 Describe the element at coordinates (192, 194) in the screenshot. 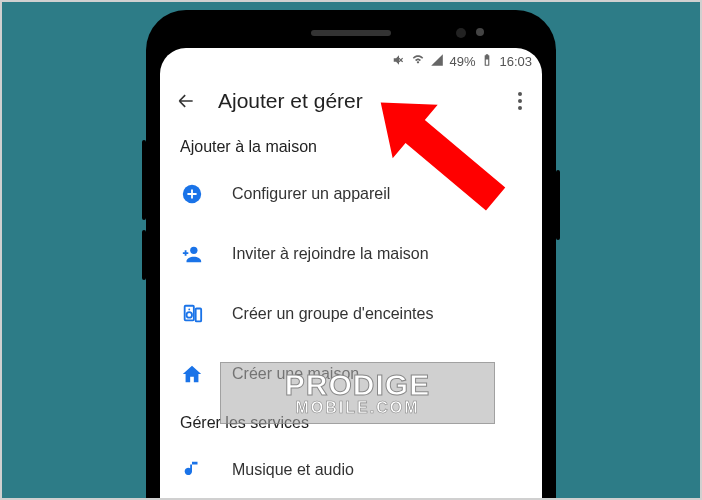

I see `plus-circle-icon` at that location.